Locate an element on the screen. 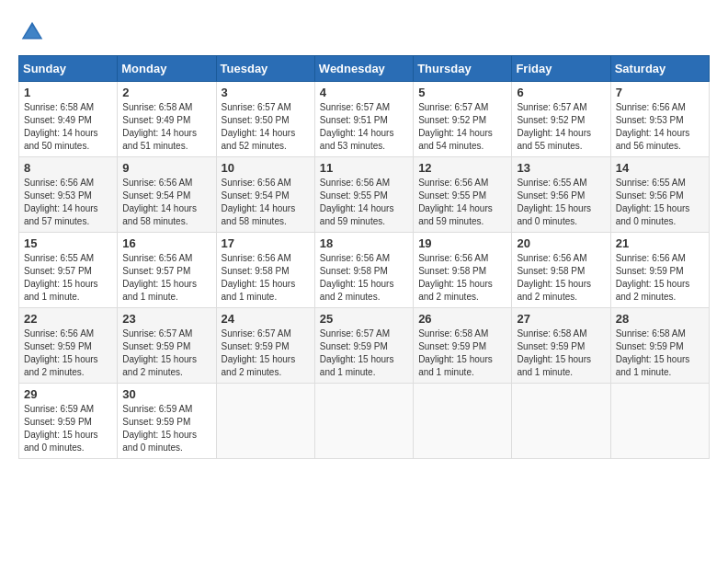 The height and width of the screenshot is (563, 728). day-cell: 11Sunrise: 6:56 AMSunset: 9:55 PMDayligh… is located at coordinates (364, 195).